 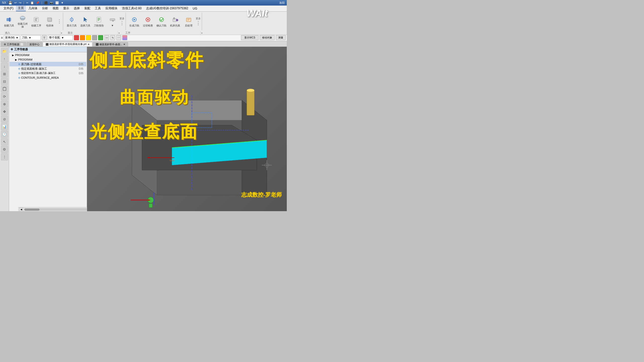 I want to click on show-tool-button: 显示刀具, so click(x=72, y=21).